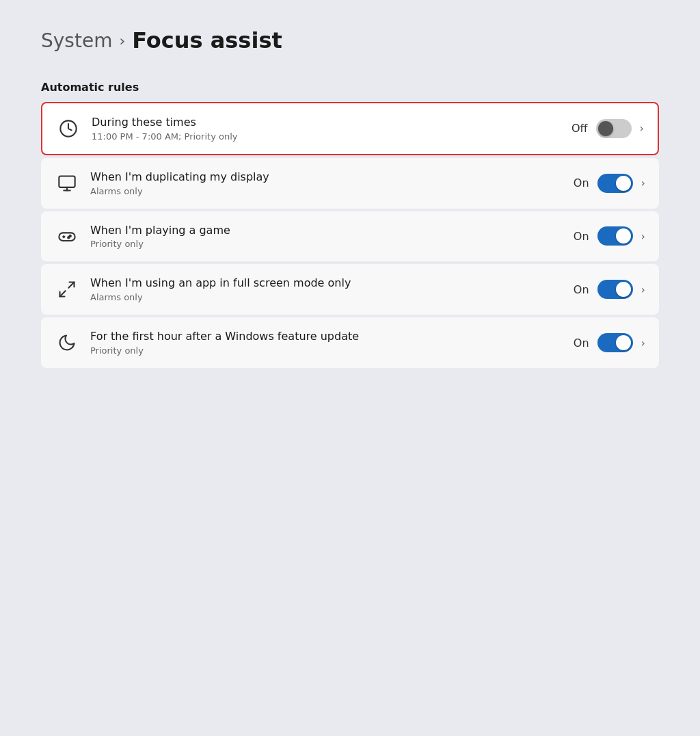  Describe the element at coordinates (350, 343) in the screenshot. I see `rule-card-after-update: For the first hour after a Windows featu…` at that location.